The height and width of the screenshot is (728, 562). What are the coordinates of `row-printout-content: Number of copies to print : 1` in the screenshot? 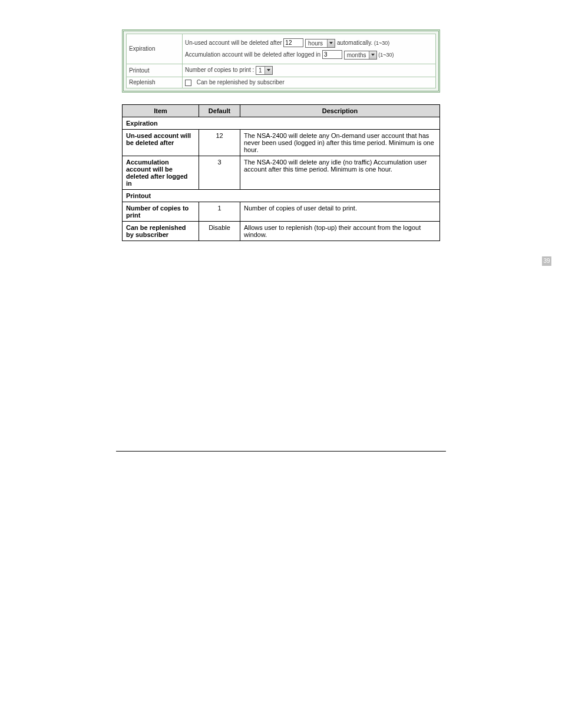 It's located at (309, 70).